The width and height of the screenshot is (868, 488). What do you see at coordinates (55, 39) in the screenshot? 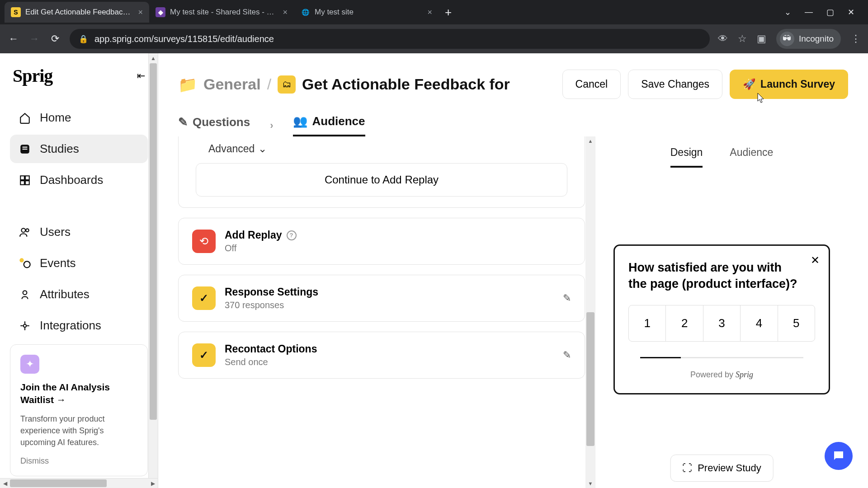
I see `reload-icon: ⟳` at bounding box center [55, 39].